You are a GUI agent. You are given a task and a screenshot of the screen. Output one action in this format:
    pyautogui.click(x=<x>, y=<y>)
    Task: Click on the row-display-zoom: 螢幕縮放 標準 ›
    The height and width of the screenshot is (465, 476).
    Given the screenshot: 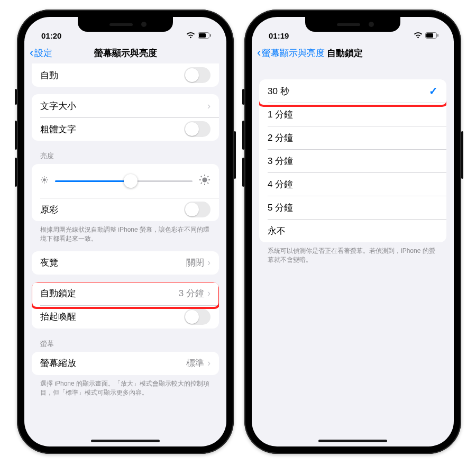 What is the action you would take?
    pyautogui.click(x=125, y=363)
    